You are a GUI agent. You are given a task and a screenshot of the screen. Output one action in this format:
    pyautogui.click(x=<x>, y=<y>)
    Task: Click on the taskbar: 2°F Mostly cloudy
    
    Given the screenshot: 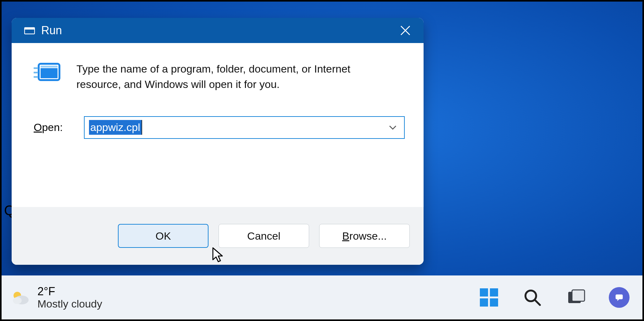 What is the action you would take?
    pyautogui.click(x=322, y=297)
    